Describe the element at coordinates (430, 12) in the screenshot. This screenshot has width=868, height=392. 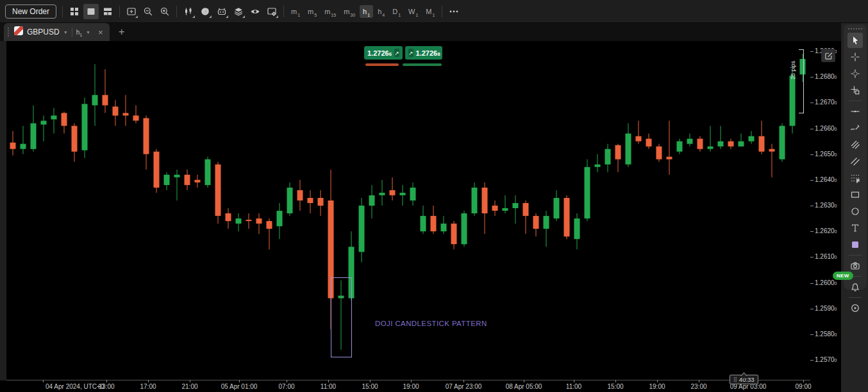
I see `timeframe-M1-button: M1` at that location.